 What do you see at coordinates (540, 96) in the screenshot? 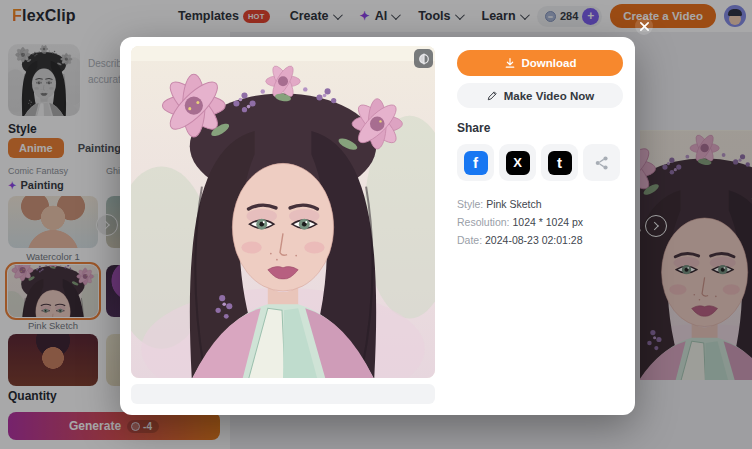
I see `make-video-button: Make Video Now` at bounding box center [540, 96].